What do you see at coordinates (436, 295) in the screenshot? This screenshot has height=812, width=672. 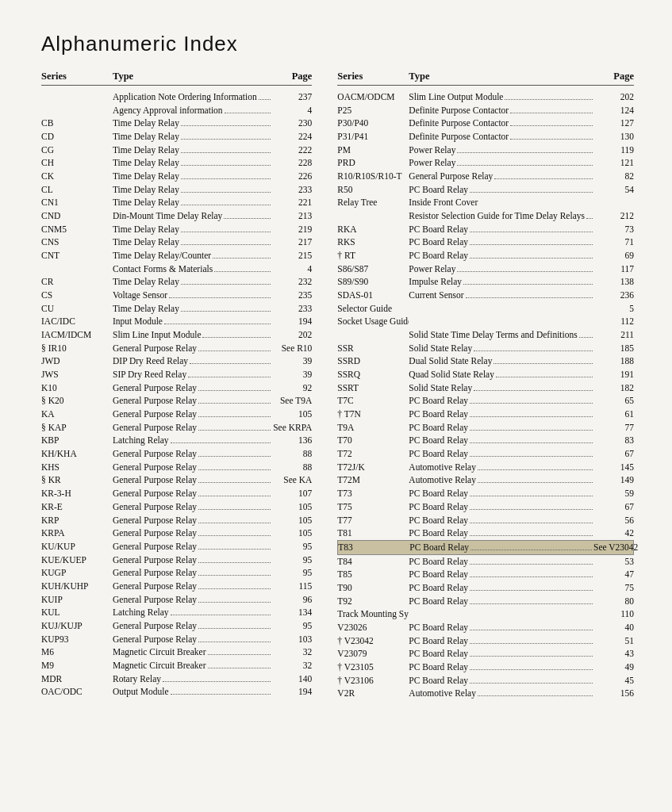 I see `row-type-text: Current Sensor` at bounding box center [436, 295].